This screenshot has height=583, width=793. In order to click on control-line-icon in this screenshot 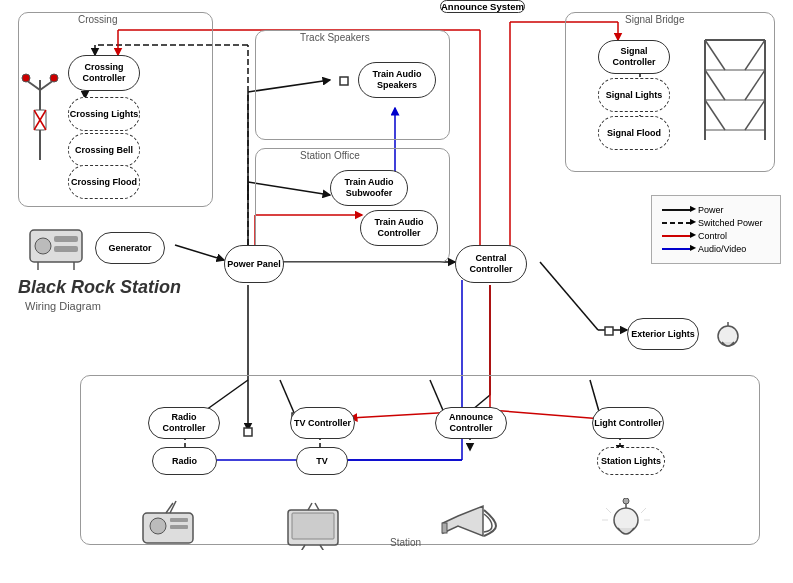, I will do `click(677, 236)`.